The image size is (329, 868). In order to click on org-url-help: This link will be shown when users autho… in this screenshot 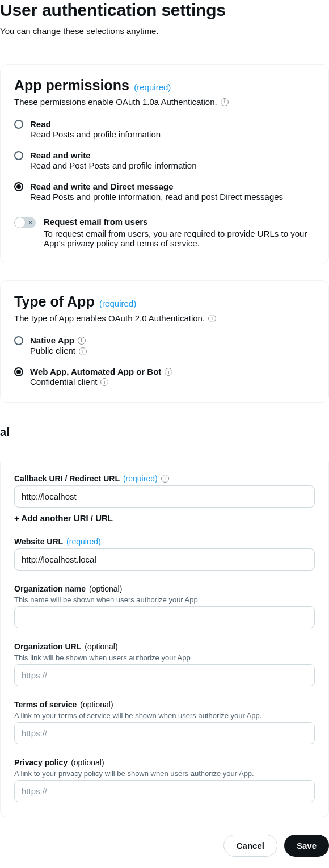, I will do `click(164, 657)`.